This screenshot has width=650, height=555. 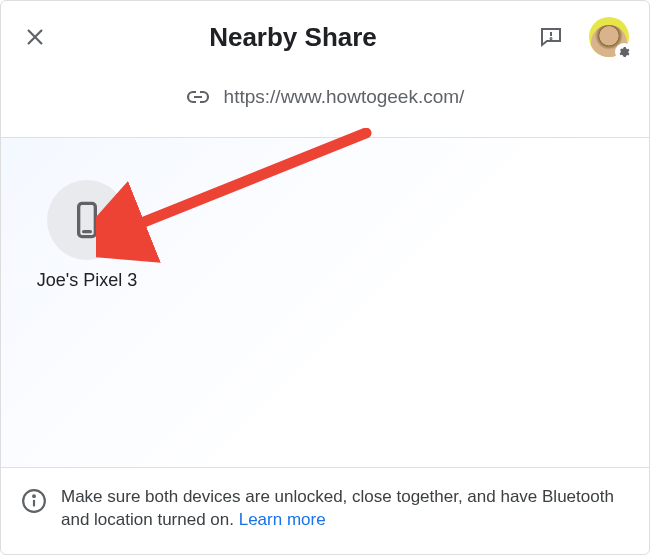 What do you see at coordinates (551, 37) in the screenshot?
I see `feedback-button` at bounding box center [551, 37].